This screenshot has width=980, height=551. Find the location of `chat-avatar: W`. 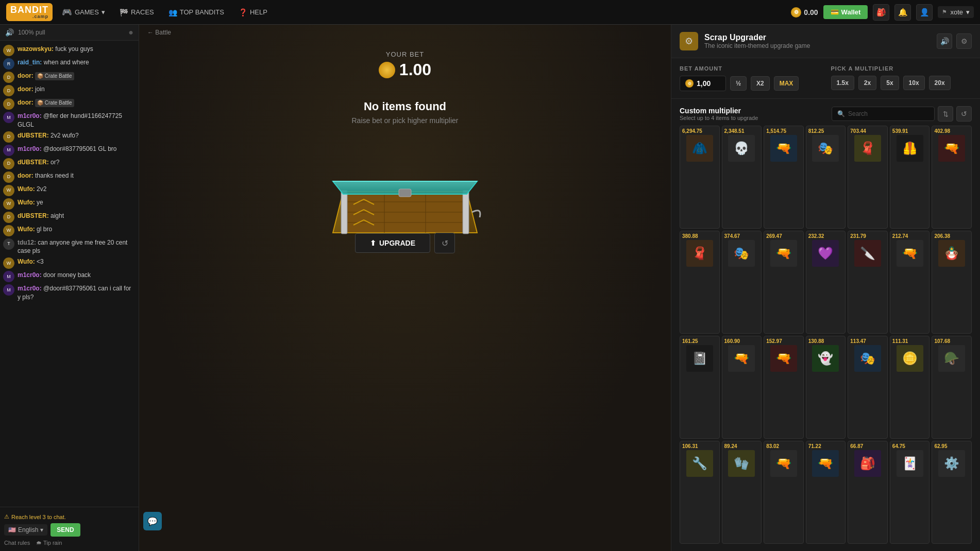

chat-avatar: W is located at coordinates (9, 231).